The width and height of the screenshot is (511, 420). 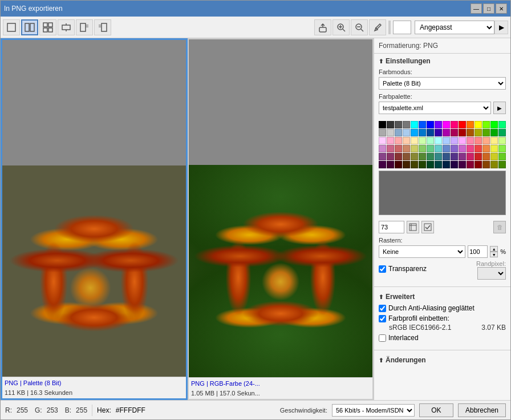 What do you see at coordinates (443, 338) in the screenshot?
I see `interlaced-row: Interlaced` at bounding box center [443, 338].